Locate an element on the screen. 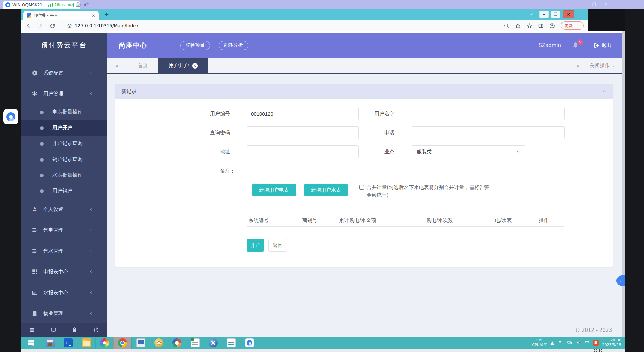 The width and height of the screenshot is (644, 352). sidebar-subitem-1-1: 用户开户 is located at coordinates (64, 128).